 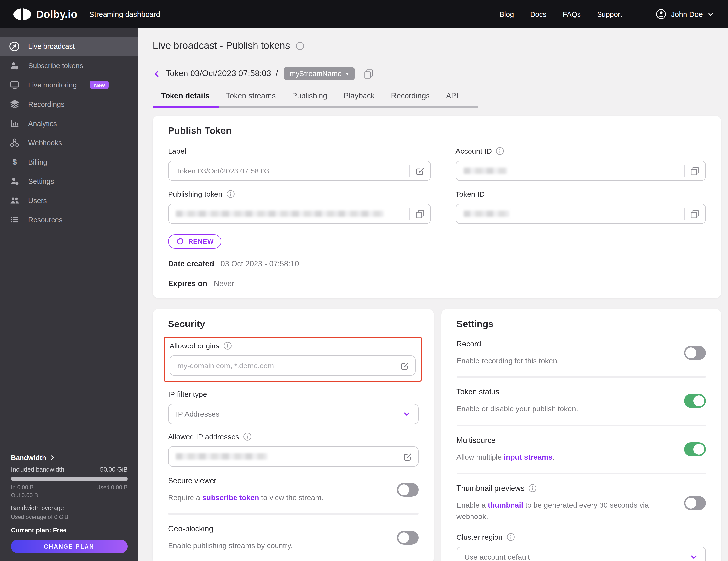 What do you see at coordinates (69, 85) in the screenshot?
I see `sidebar-item-live-monitoring: Live monitoring New` at bounding box center [69, 85].